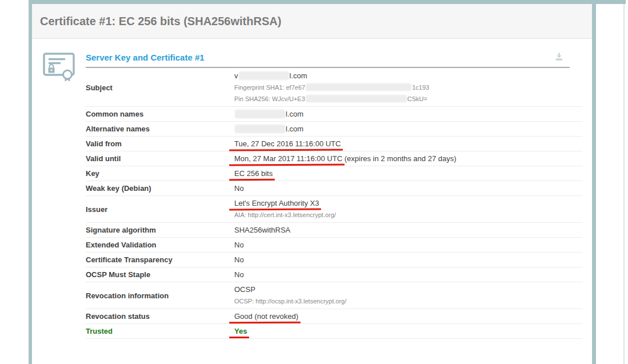 This screenshot has height=364, width=628. I want to click on table-row: Extended ValidationNo, so click(334, 245).